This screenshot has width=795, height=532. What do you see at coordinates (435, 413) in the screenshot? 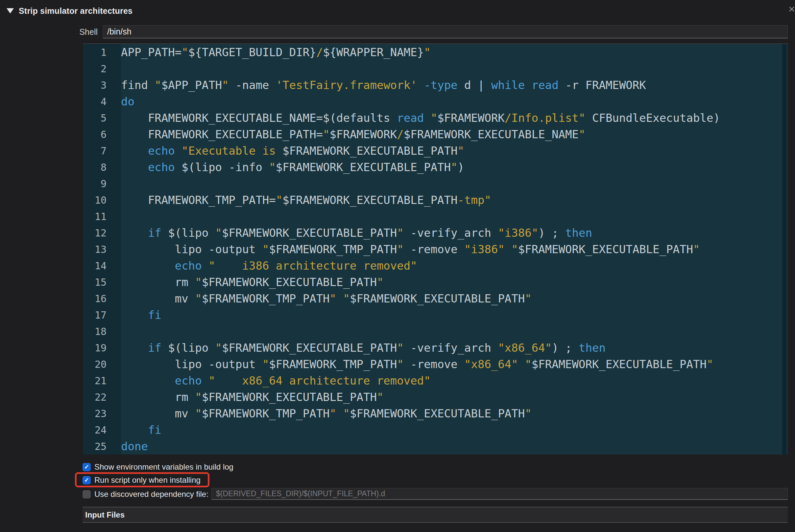
I see `code-line: 23 mv "$FRAMEWORK_TMP_PATH" "$FRAMEWORK_…` at bounding box center [435, 413].